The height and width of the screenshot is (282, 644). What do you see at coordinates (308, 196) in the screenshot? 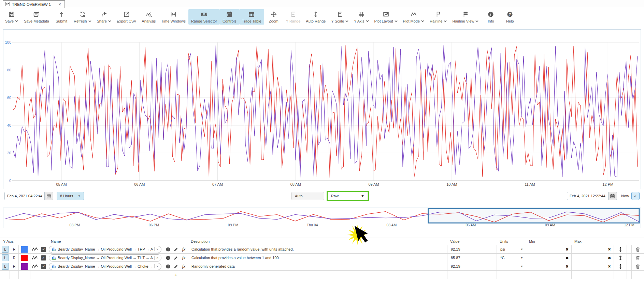
I see `y-range-mode-input: Auto` at bounding box center [308, 196].